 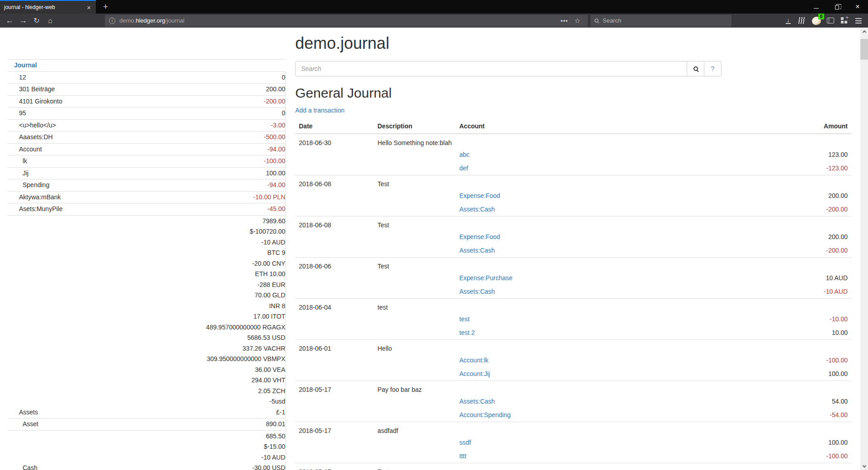 I want to click on transaction-row: 2018-05-17Test, so click(x=573, y=466).